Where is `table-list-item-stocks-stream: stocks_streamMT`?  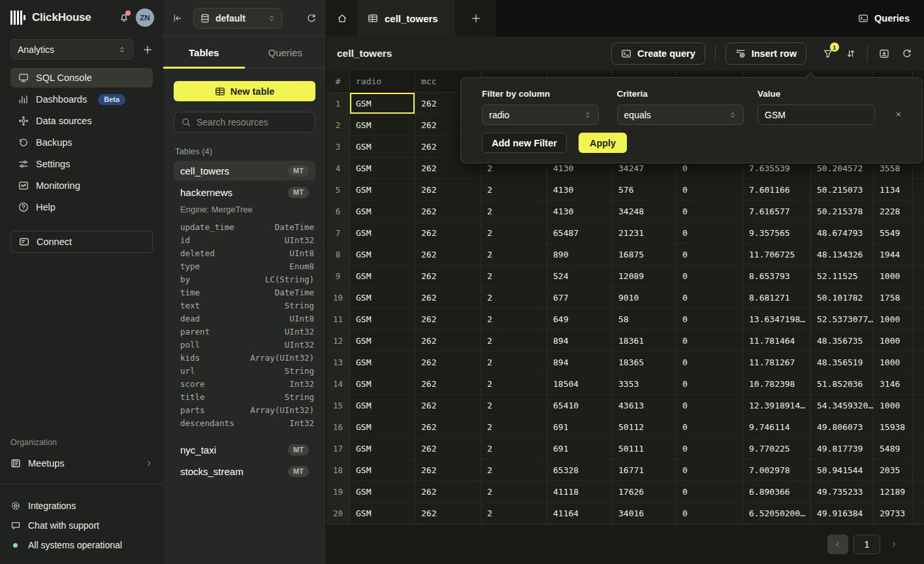 table-list-item-stocks-stream: stocks_streamMT is located at coordinates (244, 471).